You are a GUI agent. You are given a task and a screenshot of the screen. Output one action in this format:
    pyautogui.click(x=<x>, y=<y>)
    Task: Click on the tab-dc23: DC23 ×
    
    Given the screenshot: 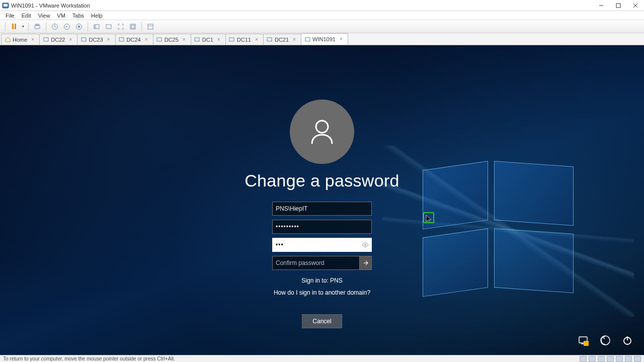 What is the action you would take?
    pyautogui.click(x=96, y=39)
    